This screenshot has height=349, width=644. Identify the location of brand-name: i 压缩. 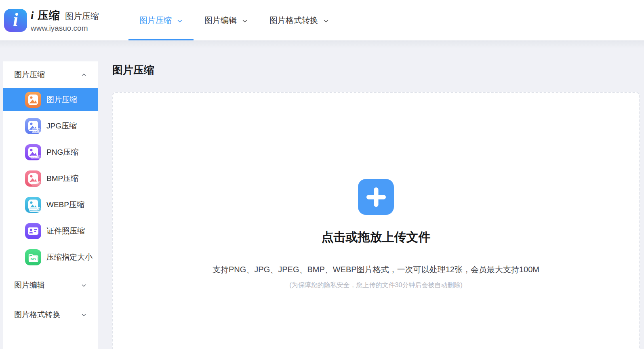
(45, 15).